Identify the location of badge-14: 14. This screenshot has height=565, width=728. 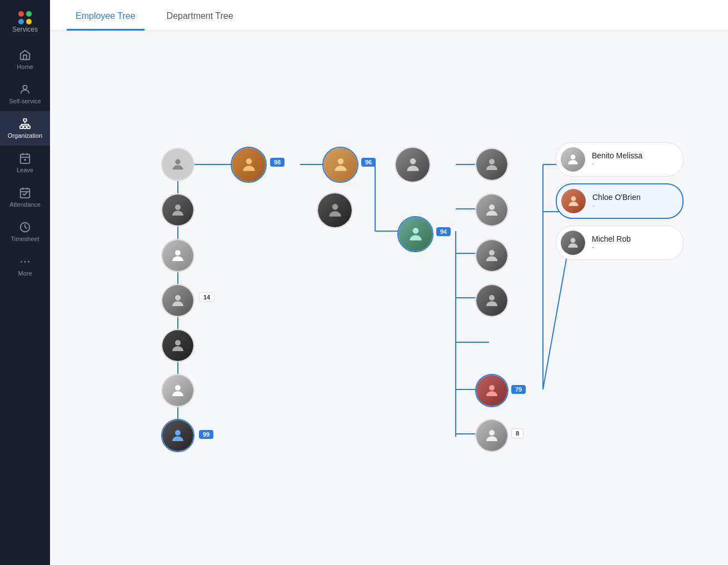
(207, 297).